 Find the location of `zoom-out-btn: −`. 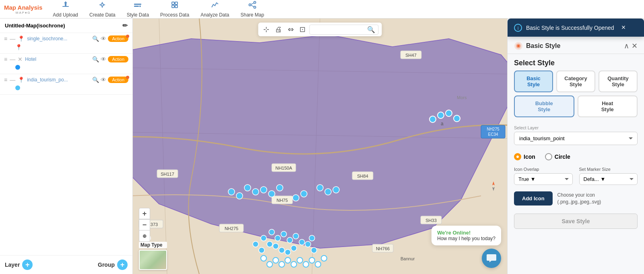

zoom-out-btn: − is located at coordinates (144, 225).